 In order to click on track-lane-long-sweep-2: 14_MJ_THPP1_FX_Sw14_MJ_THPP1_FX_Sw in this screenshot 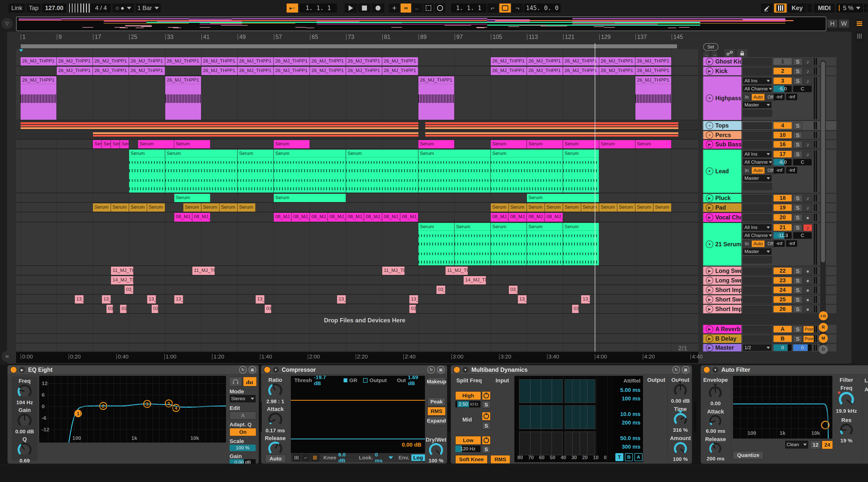, I will do `click(357, 281)`.